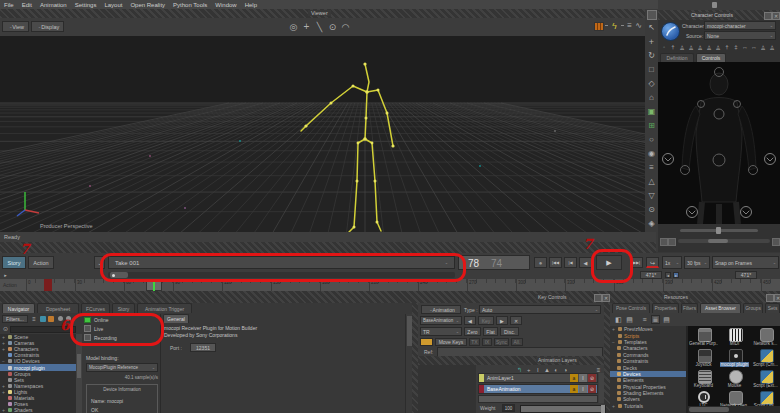  What do you see at coordinates (43, 319) in the screenshot?
I see `filter-cyan-icon` at bounding box center [43, 319].